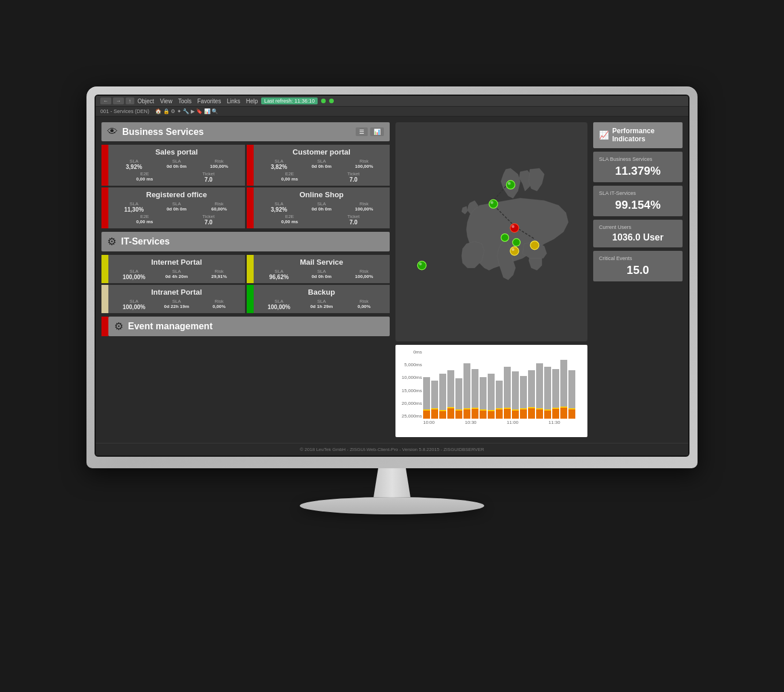 The width and height of the screenshot is (784, 692). What do you see at coordinates (318, 299) in the screenshot?
I see `backup-card: Backup SLA 100,00% SLA 0d 1h 29m` at bounding box center [318, 299].